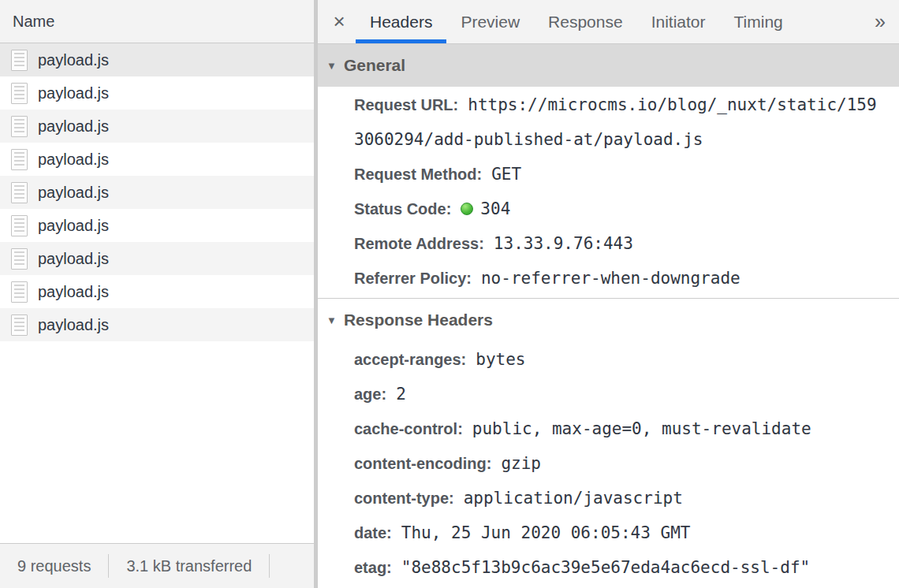 This screenshot has height=588, width=899. What do you see at coordinates (617, 359) in the screenshot?
I see `header-field-accept-ranges: accept-ranges:bytes` at bounding box center [617, 359].